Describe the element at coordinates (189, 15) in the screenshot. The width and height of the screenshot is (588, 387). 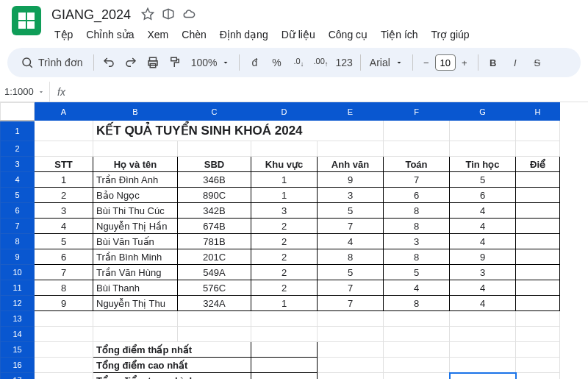
I see `cloud-status-icon` at that location.